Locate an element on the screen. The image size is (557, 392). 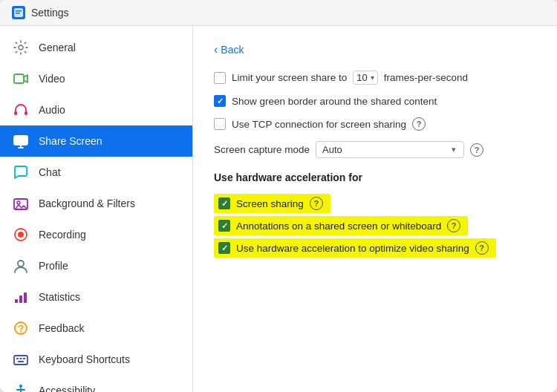
tcp-help-icon: ? is located at coordinates (419, 124).